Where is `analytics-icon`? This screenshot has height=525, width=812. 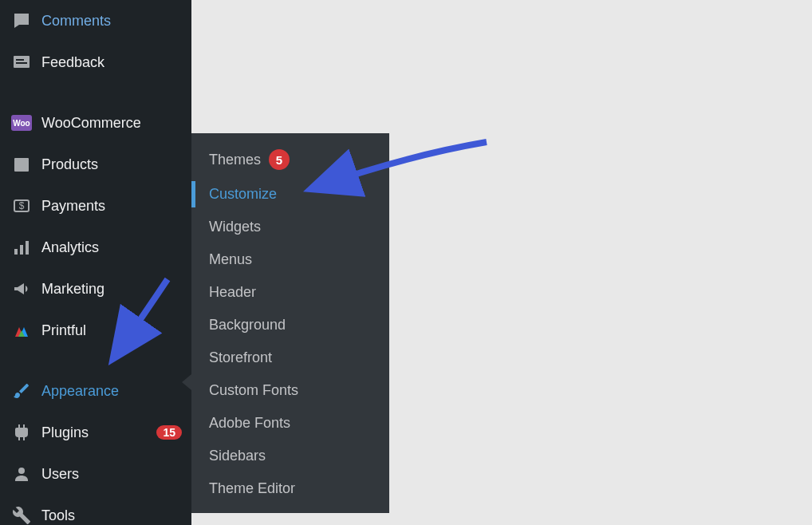
analytics-icon is located at coordinates (22, 247).